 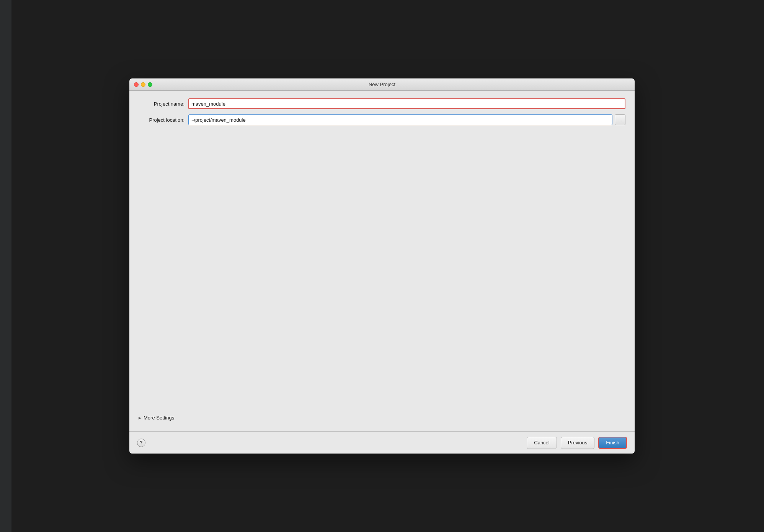 I want to click on project-location-label: Project location:, so click(x=163, y=120).